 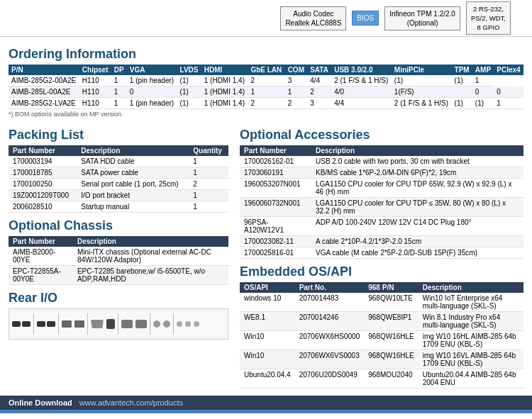 What do you see at coordinates (133, 162) in the screenshot?
I see `packing-cell-0-1: SATA HDD cable` at bounding box center [133, 162].